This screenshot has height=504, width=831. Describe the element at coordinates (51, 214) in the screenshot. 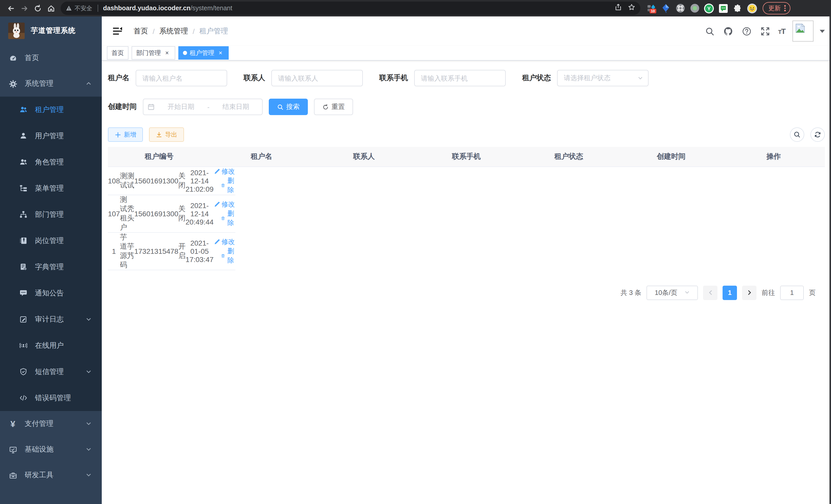

I see `sidebar-item-dept: 部门管理` at that location.